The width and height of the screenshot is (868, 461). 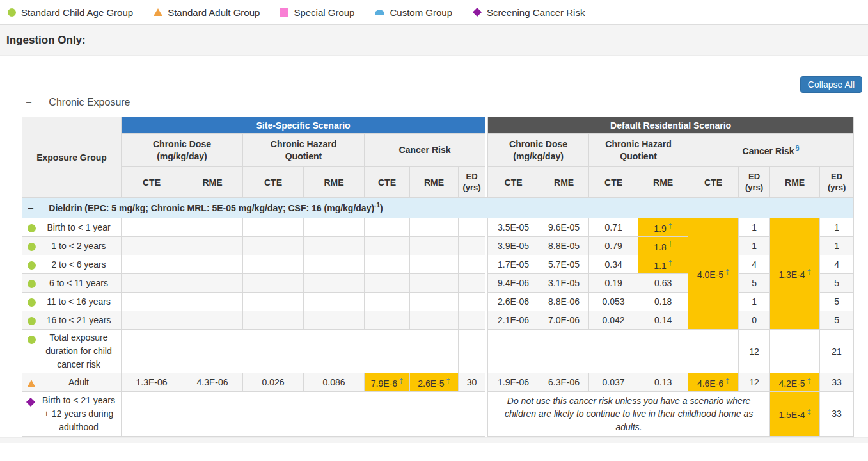 What do you see at coordinates (380, 12) in the screenshot?
I see `dome-icon` at bounding box center [380, 12].